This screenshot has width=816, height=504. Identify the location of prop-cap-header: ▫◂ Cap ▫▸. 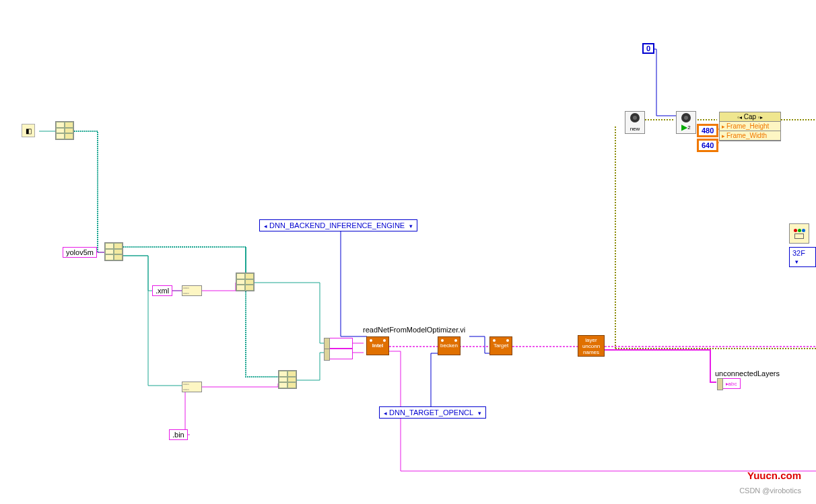
(750, 117).